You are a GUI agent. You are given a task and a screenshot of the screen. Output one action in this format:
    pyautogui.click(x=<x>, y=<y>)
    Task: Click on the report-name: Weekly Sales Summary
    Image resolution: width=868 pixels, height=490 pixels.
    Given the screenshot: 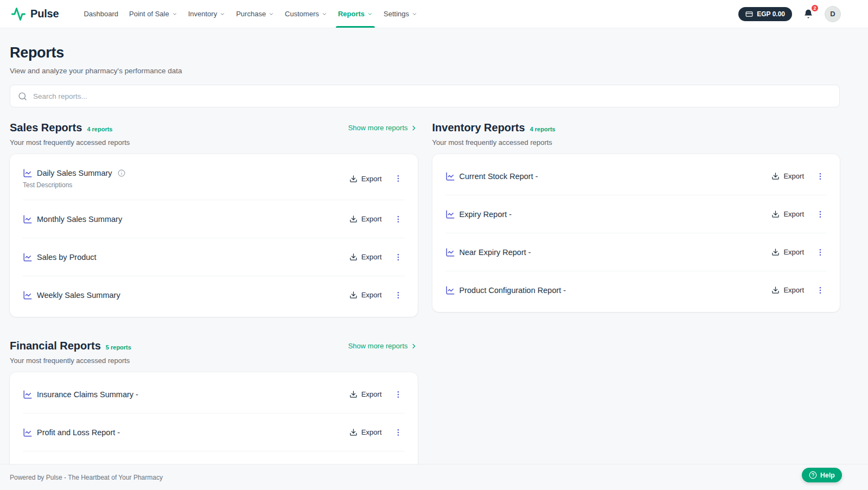 What is the action you would take?
    pyautogui.click(x=79, y=295)
    